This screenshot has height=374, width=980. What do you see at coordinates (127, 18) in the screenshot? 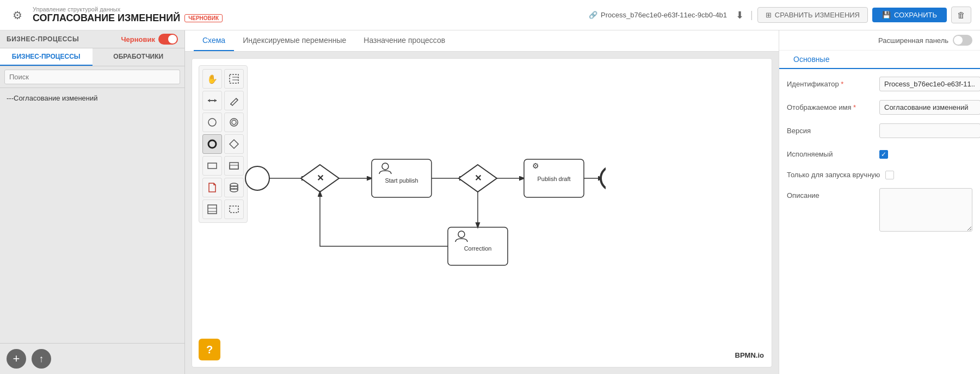
I see `header-title: СОГЛАСОВАНИЕ ИЗМЕНЕНИЙ ЧЕРНОВИК` at bounding box center [127, 18].